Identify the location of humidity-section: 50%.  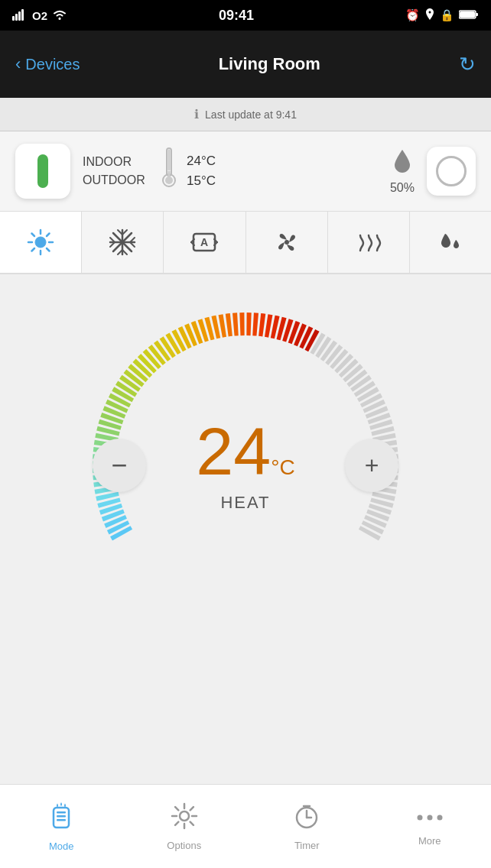
(402, 171).